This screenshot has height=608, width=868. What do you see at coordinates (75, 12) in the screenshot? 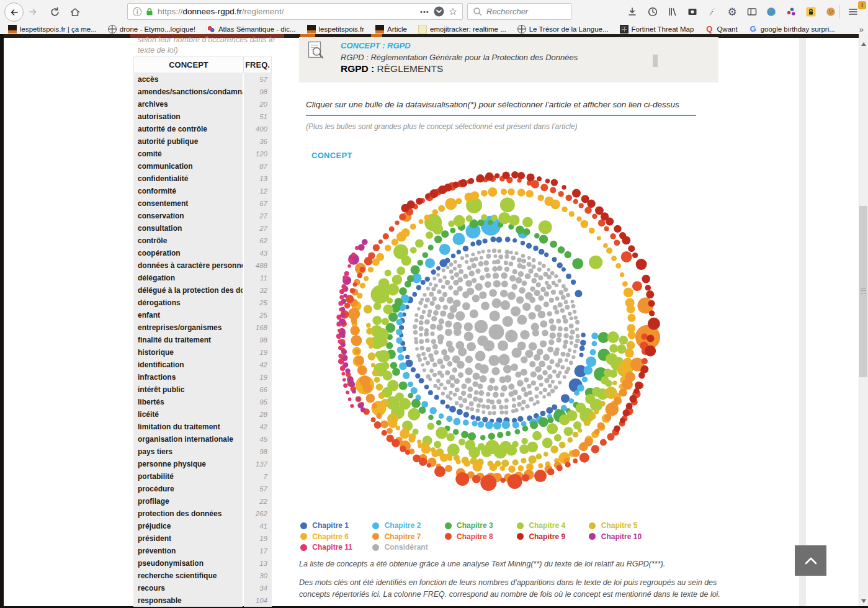
I see `home-button` at bounding box center [75, 12].